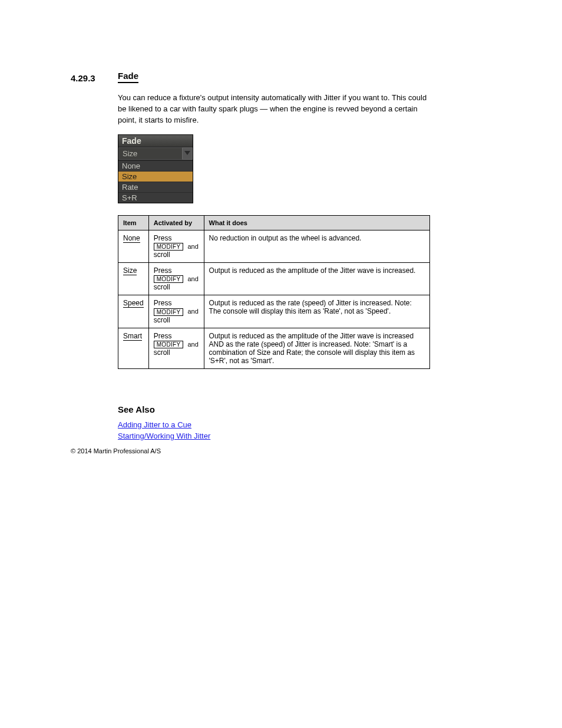  Describe the element at coordinates (187, 153) in the screenshot. I see `dropdown-arrow-icon` at that location.